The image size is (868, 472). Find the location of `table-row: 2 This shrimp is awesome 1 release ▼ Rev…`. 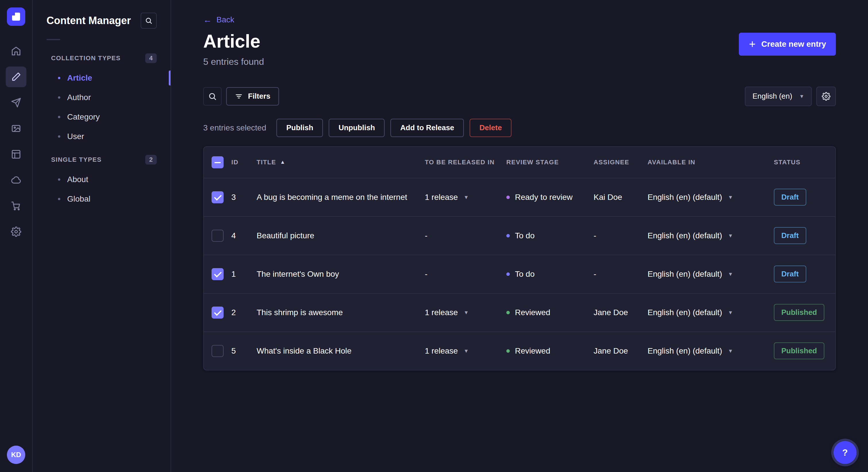

table-row: 2 This shrimp is awesome 1 release ▼ Rev… is located at coordinates (520, 312).